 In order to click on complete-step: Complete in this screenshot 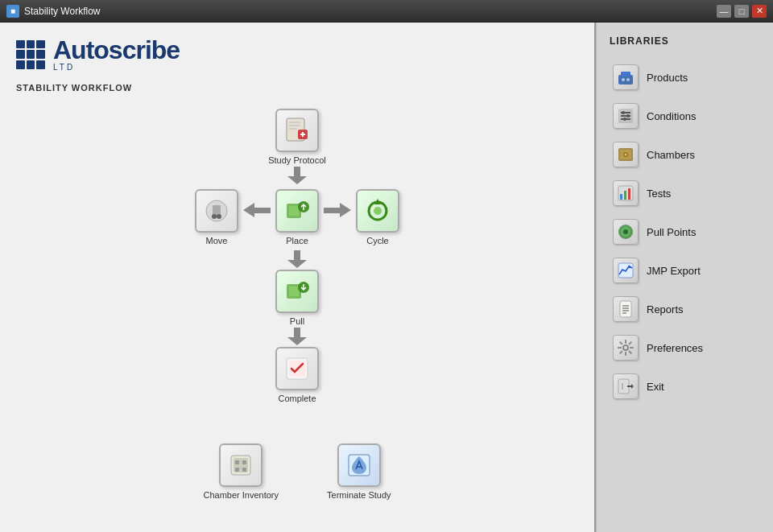, I will do `click(297, 375)`.